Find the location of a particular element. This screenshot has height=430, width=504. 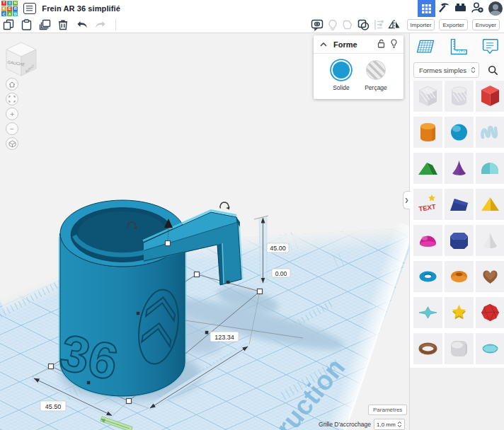

shape-tile-cone is located at coordinates (459, 168).